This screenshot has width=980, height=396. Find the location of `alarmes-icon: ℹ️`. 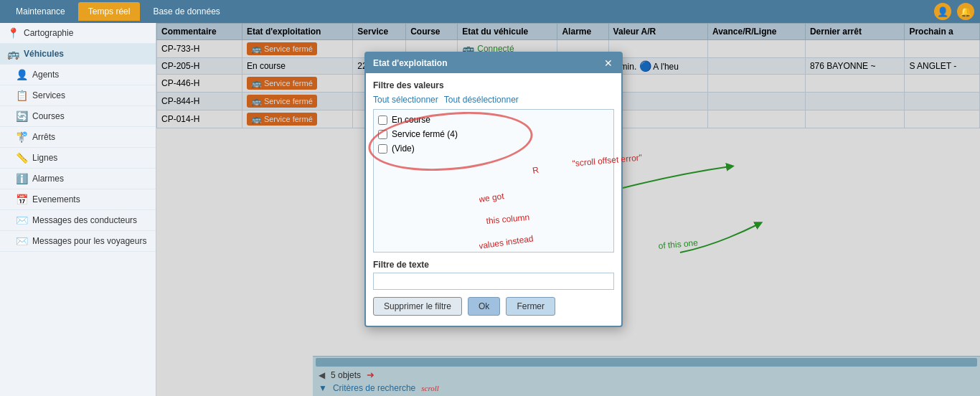

alarmes-icon: ℹ️ is located at coordinates (22, 179).